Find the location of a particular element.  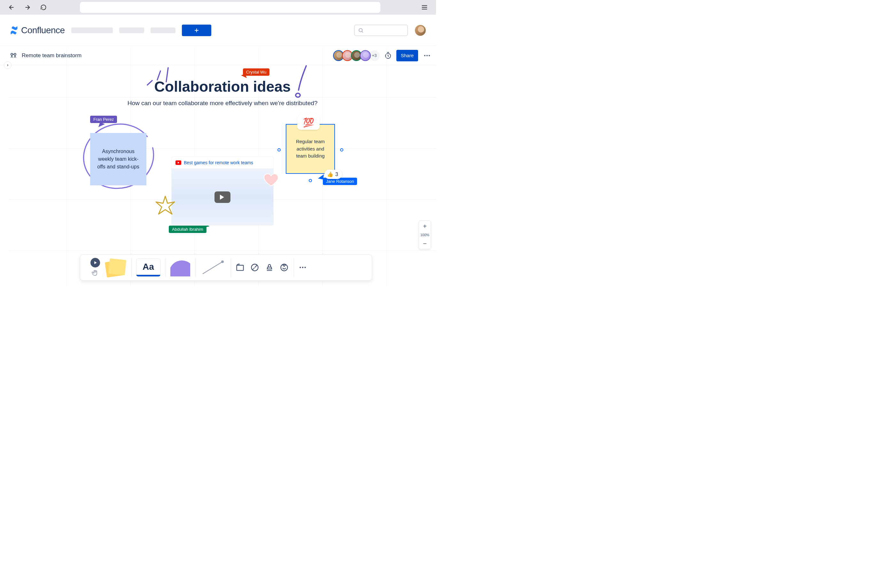

top-nav: Confluence is located at coordinates (218, 30).